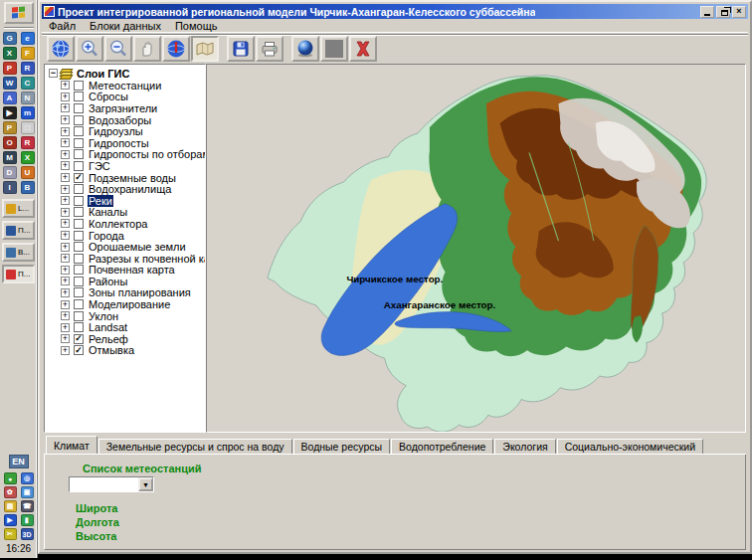 This screenshot has height=560, width=752. Describe the element at coordinates (18, 231) in the screenshot. I see `task-button: П...` at that location.